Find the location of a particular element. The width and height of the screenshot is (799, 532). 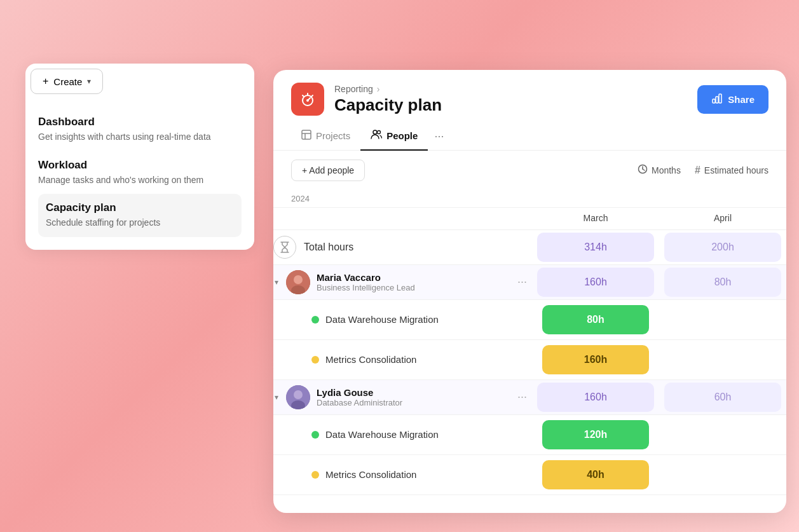

month-empty-cell is located at coordinates (403, 219).